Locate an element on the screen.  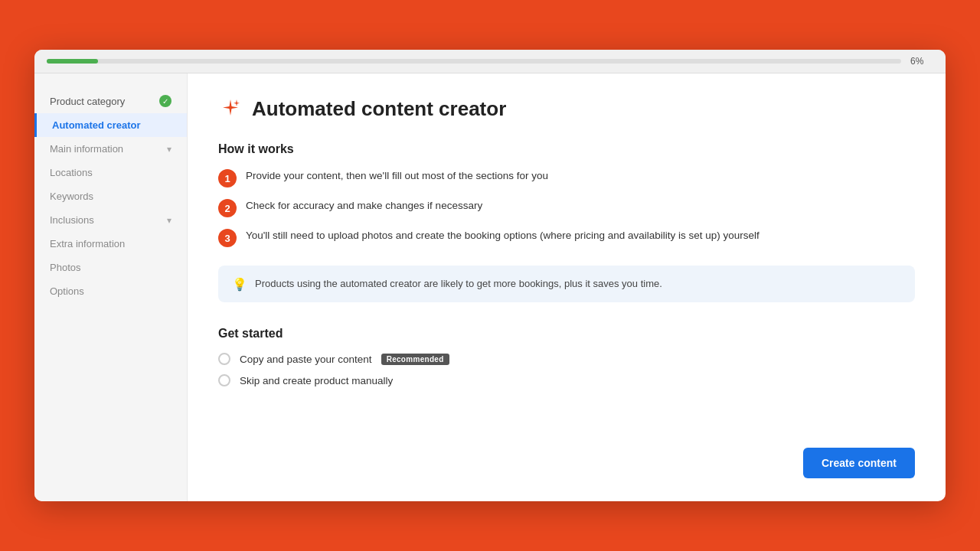
step-text-3: You'll still need to upload photos and c… is located at coordinates (502, 236).